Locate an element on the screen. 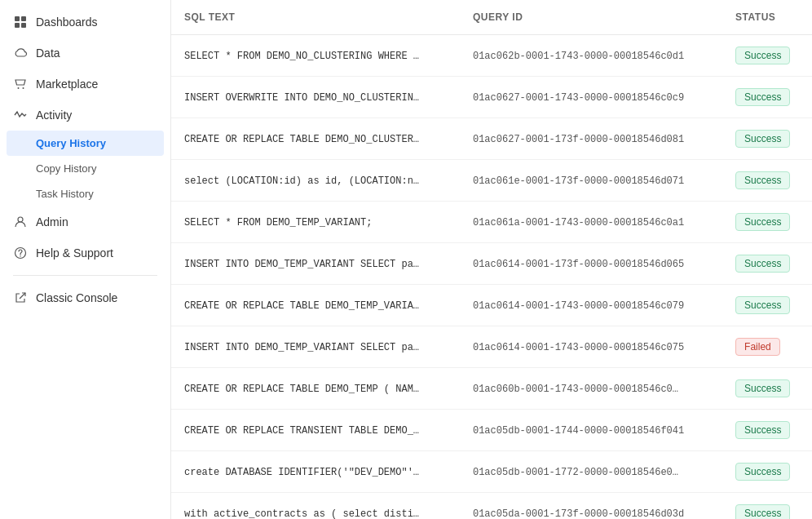 This screenshot has height=519, width=812. activity-icon is located at coordinates (20, 115).